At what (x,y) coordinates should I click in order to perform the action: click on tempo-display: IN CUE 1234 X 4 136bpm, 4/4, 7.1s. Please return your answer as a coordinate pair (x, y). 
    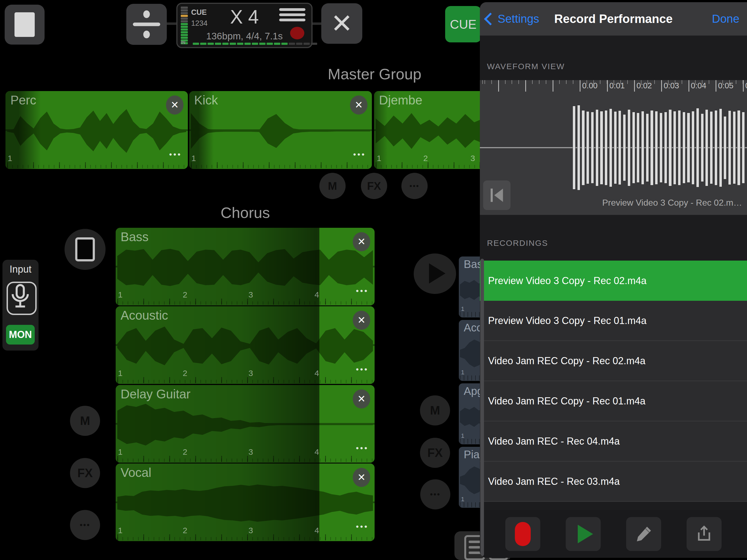
    Looking at the image, I should click on (244, 25).